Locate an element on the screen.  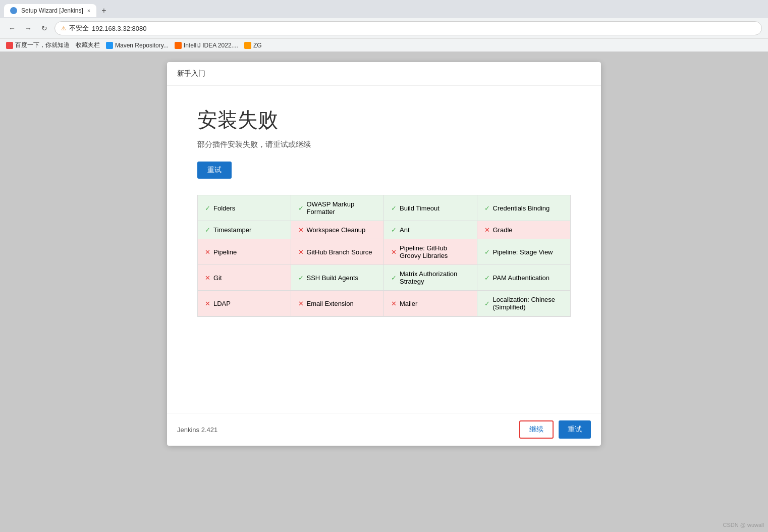
back-button: ← is located at coordinates (12, 28).